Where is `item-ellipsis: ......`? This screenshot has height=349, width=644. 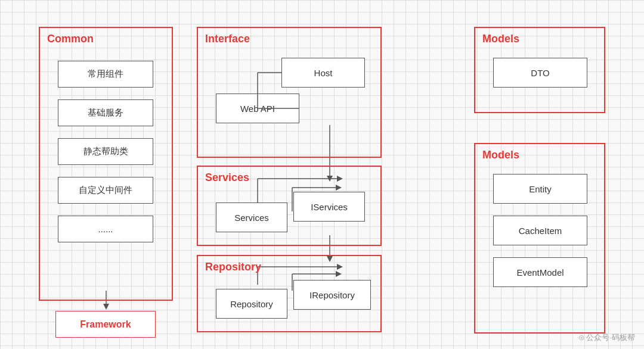 item-ellipsis: ...... is located at coordinates (106, 229).